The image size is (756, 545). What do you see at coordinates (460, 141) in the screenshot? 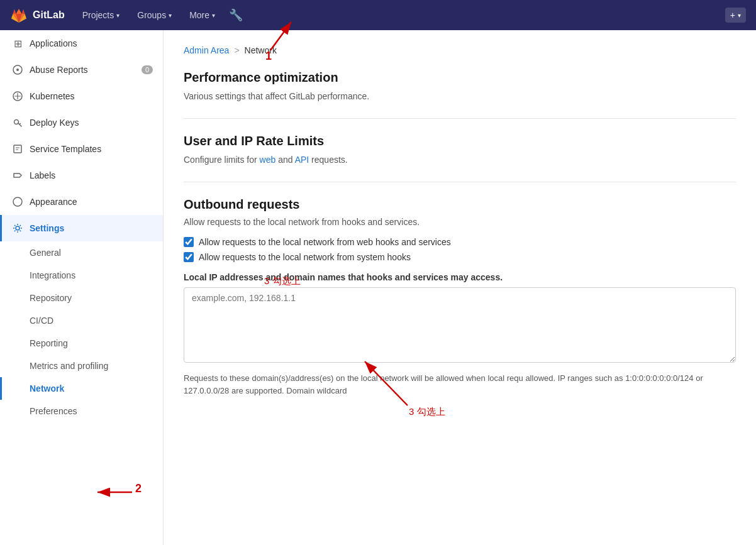
I see `rate-limits-title: User and IP Rate Limits` at bounding box center [460, 141].